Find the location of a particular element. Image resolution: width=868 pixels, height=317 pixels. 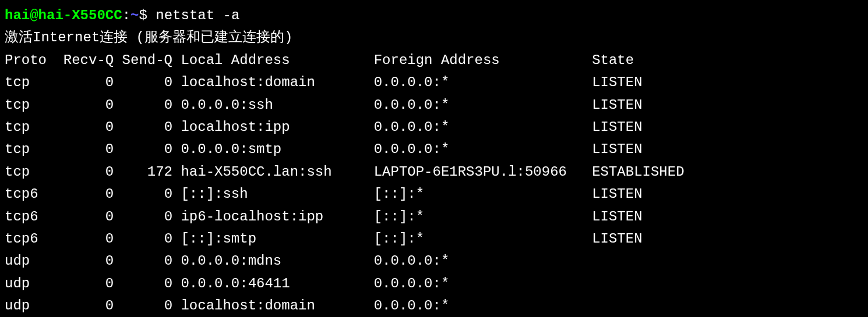

table-row: tcp0172hai-X550CC.lan:sshLAPTOP-6E1RS3PU… is located at coordinates (434, 172).